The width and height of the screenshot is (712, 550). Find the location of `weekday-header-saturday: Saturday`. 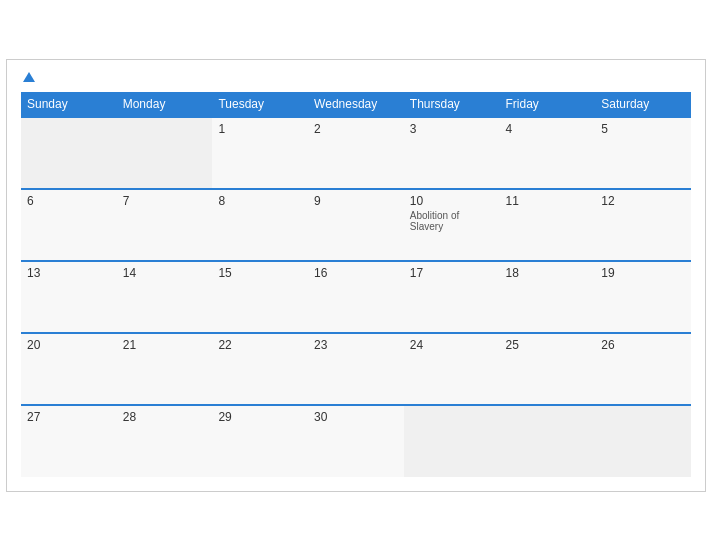

weekday-header-saturday: Saturday is located at coordinates (643, 104).